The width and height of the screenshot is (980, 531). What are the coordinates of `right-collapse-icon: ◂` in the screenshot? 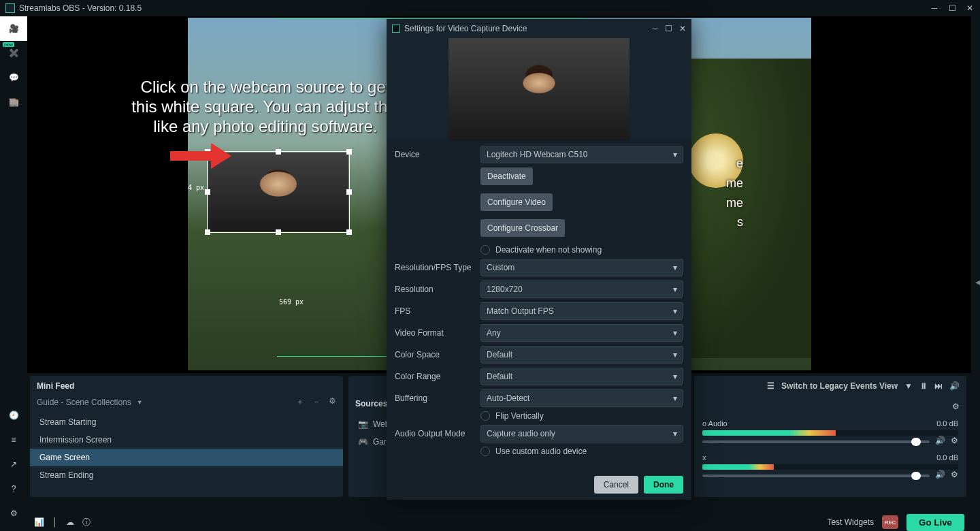 It's located at (977, 282).